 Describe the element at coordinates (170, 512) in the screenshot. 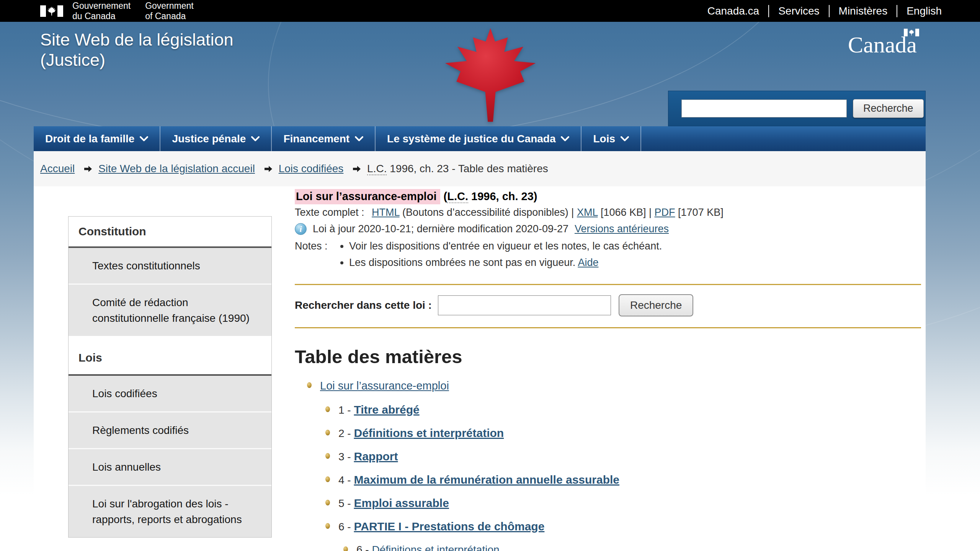

I see `sidebar-link: Loi sur l'abrogation des lois - rapports…` at that location.